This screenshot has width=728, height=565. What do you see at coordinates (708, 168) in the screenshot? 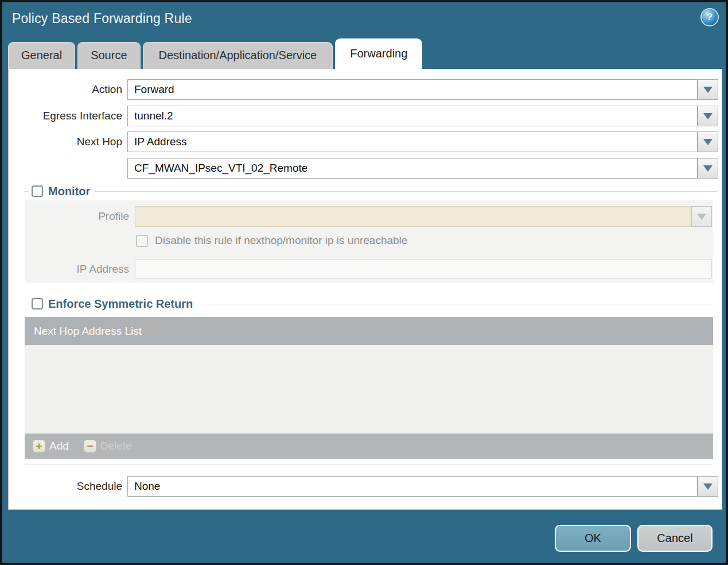
I see `next-hop-address-dropdown-button` at bounding box center [708, 168].